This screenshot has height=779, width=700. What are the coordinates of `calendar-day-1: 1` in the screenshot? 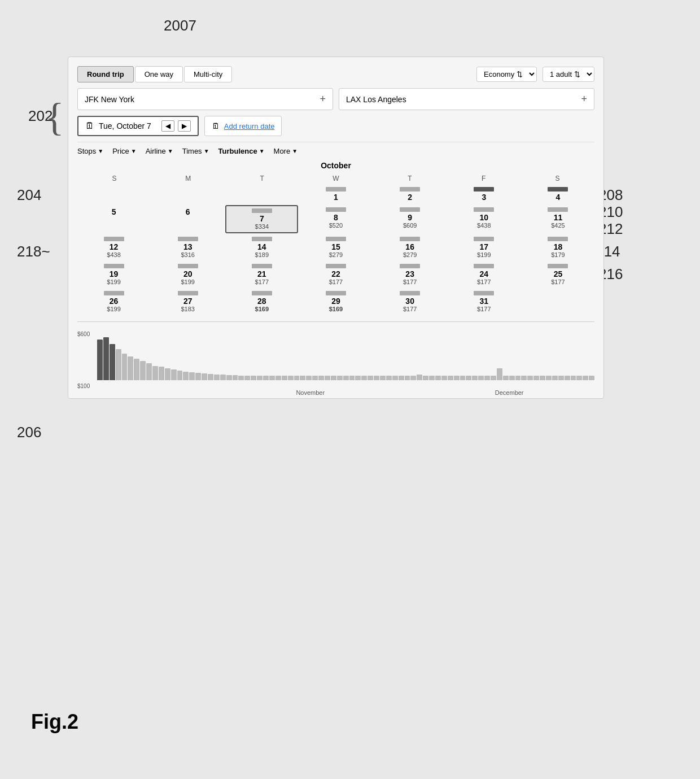 It's located at (335, 194).